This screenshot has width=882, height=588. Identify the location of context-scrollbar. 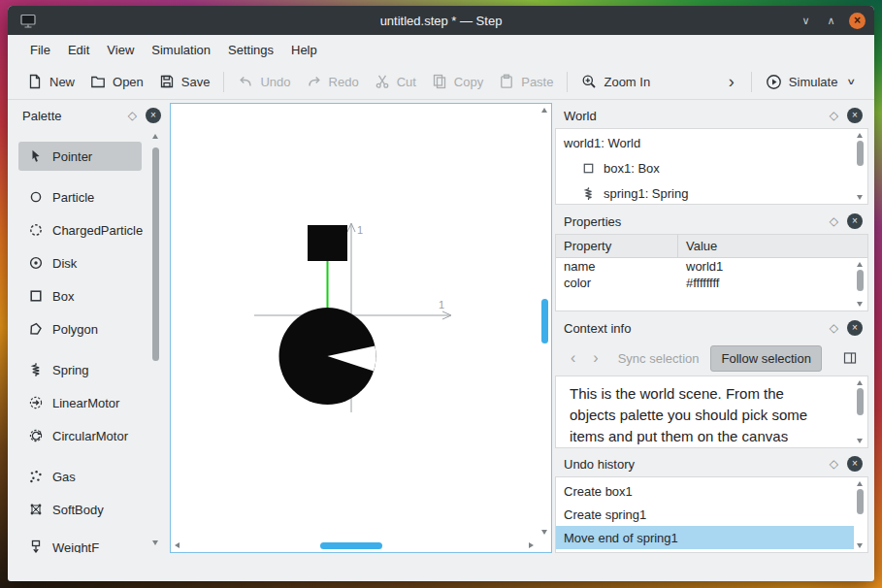
(860, 411).